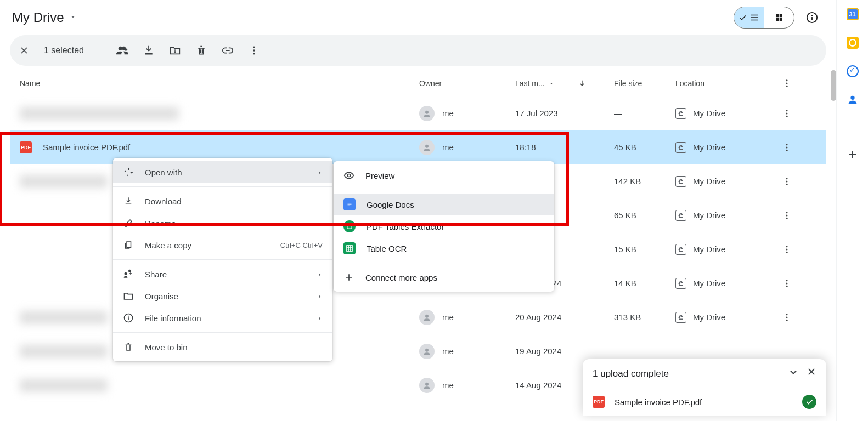 The height and width of the screenshot is (421, 868). Describe the element at coordinates (631, 374) in the screenshot. I see `toast-title: 1 upload complete` at that location.